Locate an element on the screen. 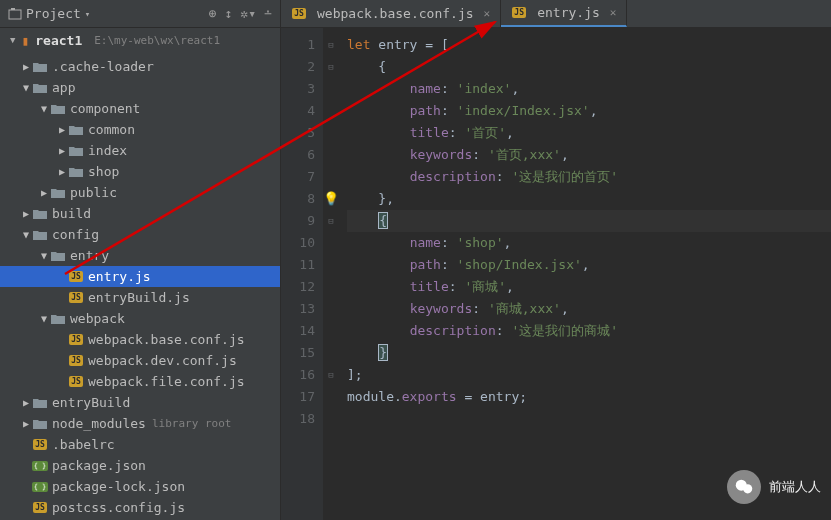  tree-item-label: public is located at coordinates (94, 192).